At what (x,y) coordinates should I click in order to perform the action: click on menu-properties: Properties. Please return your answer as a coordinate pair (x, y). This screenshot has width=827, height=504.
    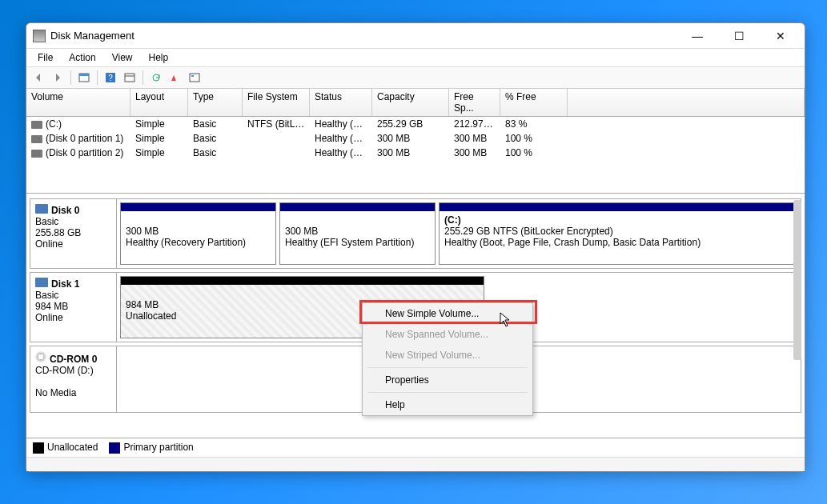
    Looking at the image, I should click on (448, 380).